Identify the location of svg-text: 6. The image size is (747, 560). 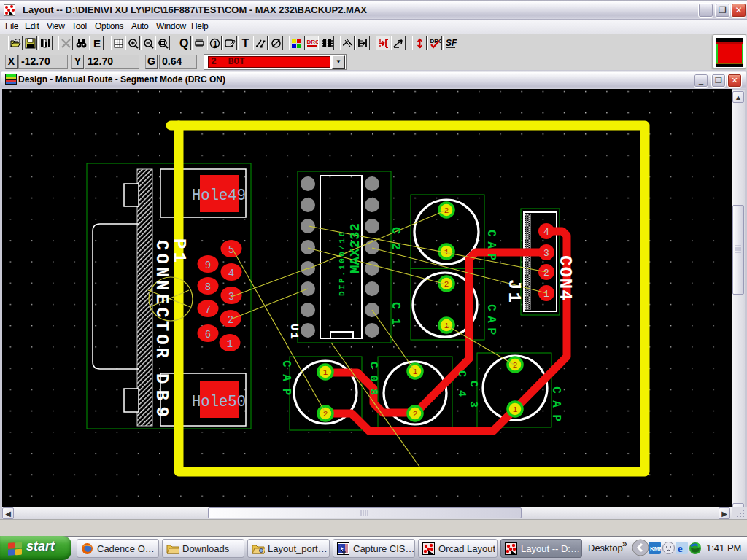
(208, 335).